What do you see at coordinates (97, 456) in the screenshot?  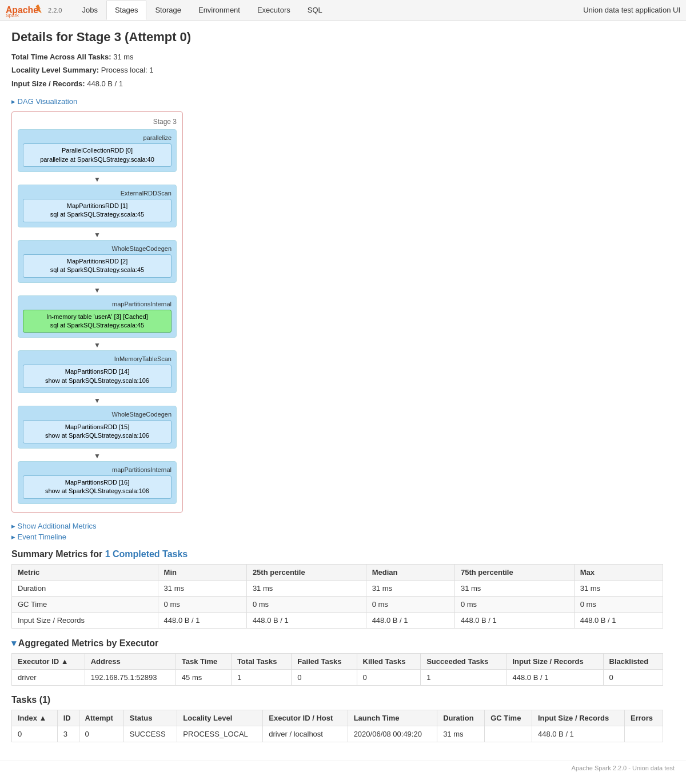 I see `dag-arrow-6: ▼` at bounding box center [97, 456].